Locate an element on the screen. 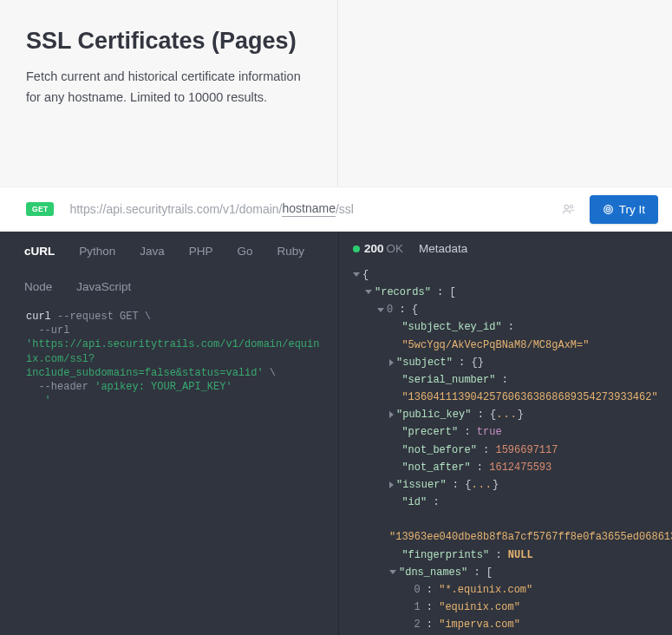  page-header: SSL Certificates (Pages) Fetch current a… is located at coordinates (169, 94).